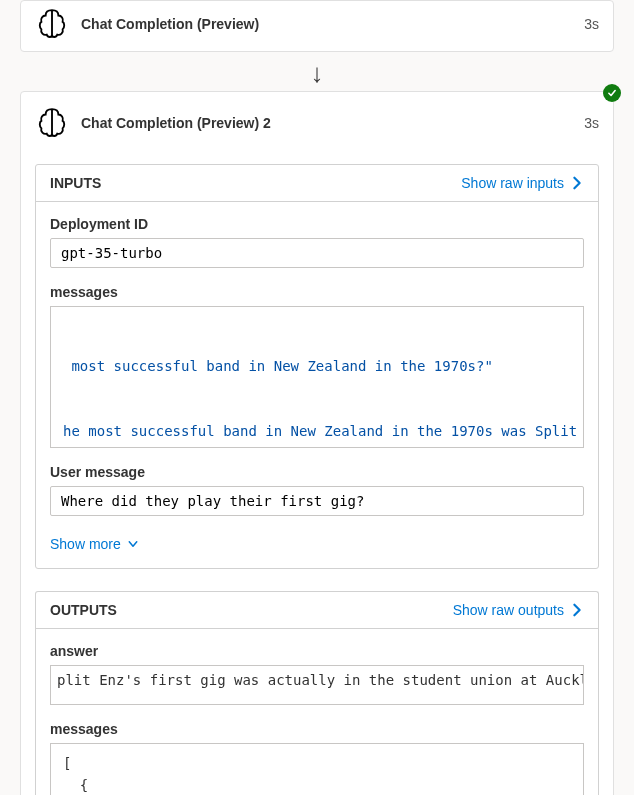 The image size is (634, 795). What do you see at coordinates (317, 651) in the screenshot?
I see `answer-label: answer` at bounding box center [317, 651].